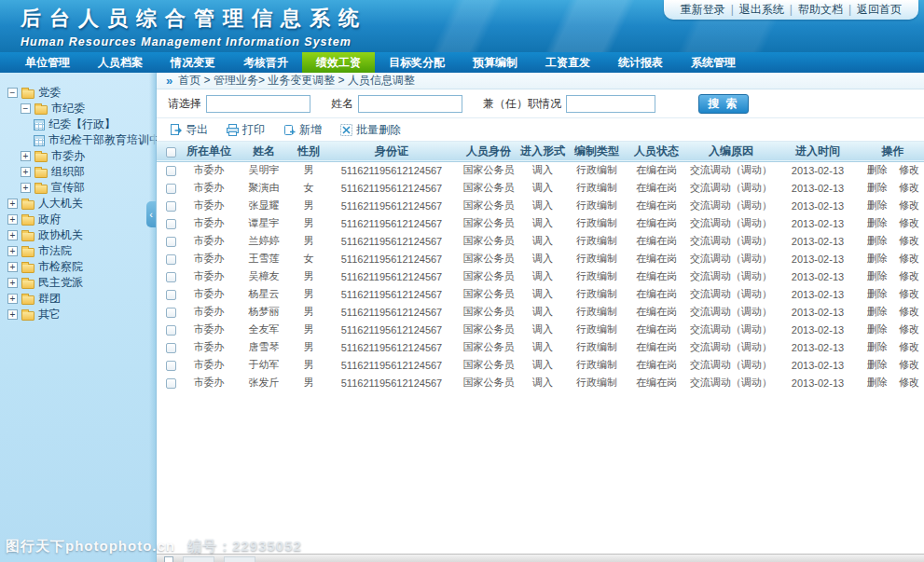 The width and height of the screenshot is (924, 562). Describe the element at coordinates (48, 62) in the screenshot. I see `menu-item-0: 单位管理` at that location.